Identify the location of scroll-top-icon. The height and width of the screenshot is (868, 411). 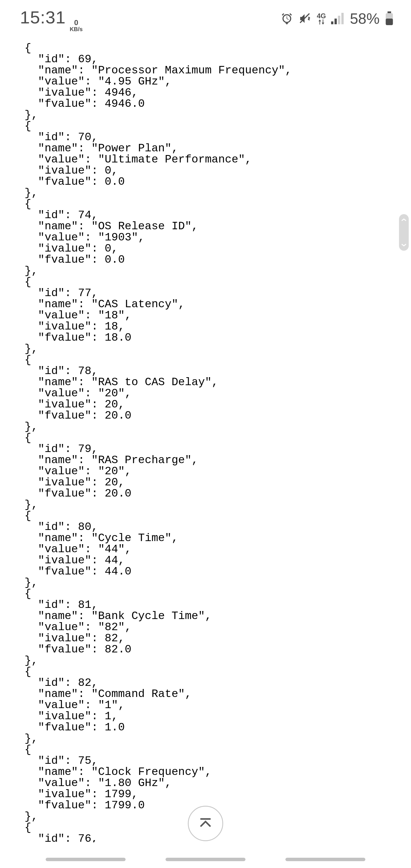
(205, 824).